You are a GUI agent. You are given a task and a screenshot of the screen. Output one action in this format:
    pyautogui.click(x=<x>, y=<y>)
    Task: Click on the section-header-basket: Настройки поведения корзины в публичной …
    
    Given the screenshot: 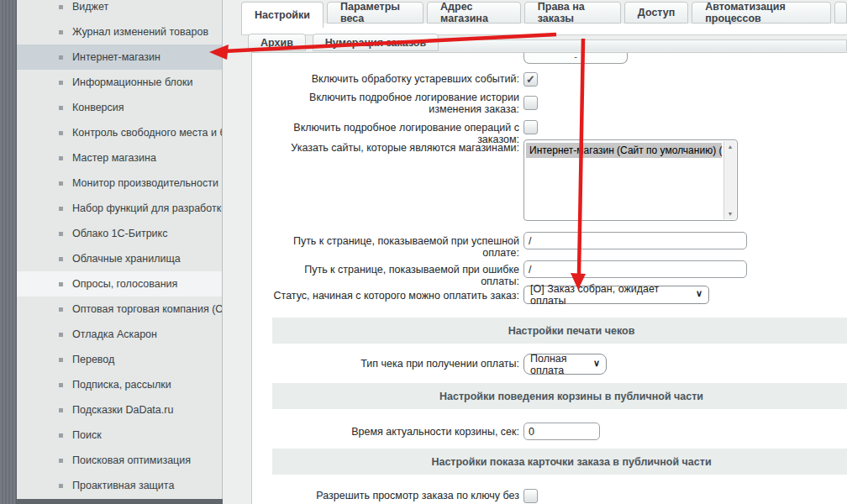 What is the action you would take?
    pyautogui.click(x=560, y=396)
    